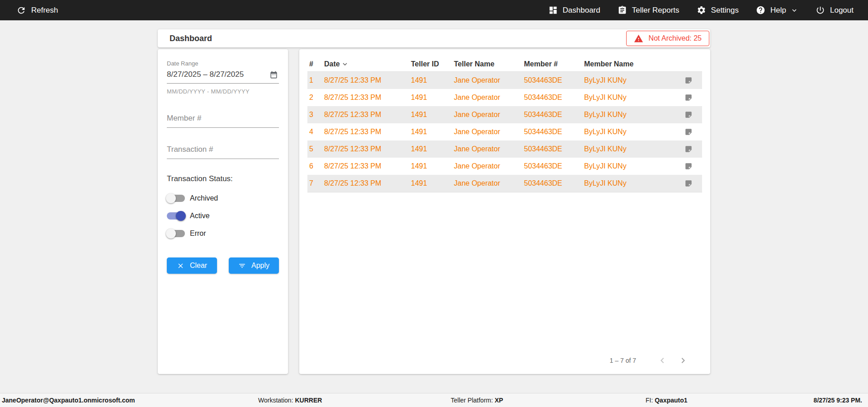  What do you see at coordinates (683, 360) in the screenshot?
I see `next-page-icon` at bounding box center [683, 360].